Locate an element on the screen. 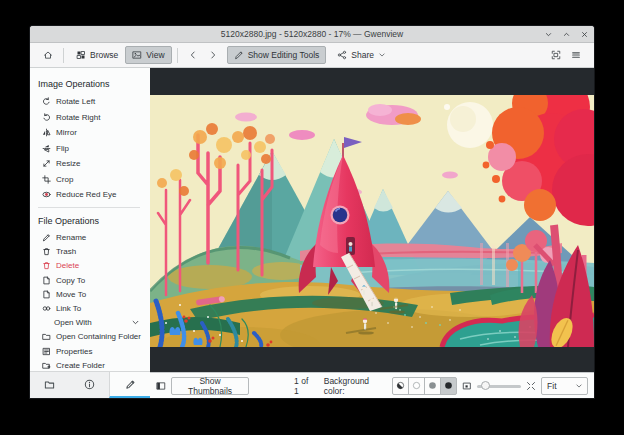  tab-information is located at coordinates (90, 385).